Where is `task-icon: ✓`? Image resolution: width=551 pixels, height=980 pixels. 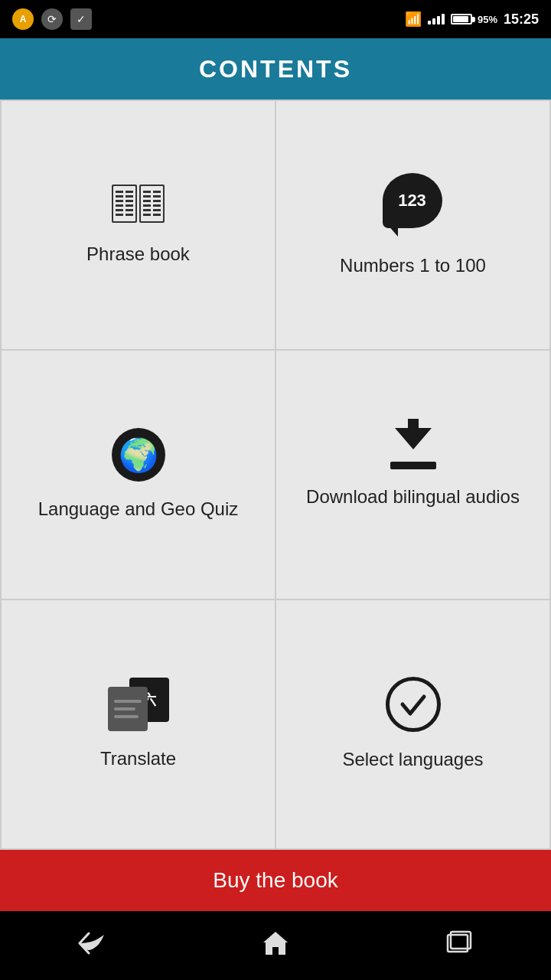
task-icon: ✓ is located at coordinates (81, 19).